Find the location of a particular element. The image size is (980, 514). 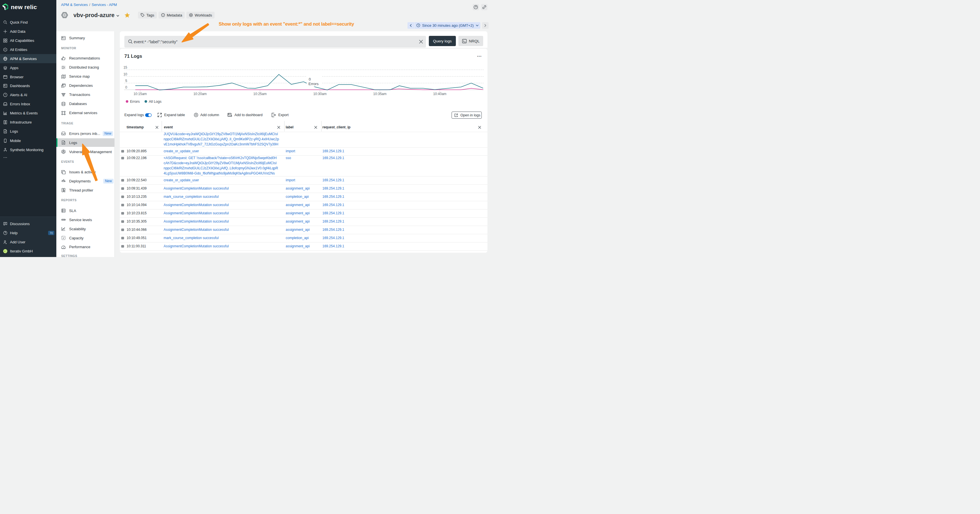

svg-text: 10:35am is located at coordinates (380, 94).